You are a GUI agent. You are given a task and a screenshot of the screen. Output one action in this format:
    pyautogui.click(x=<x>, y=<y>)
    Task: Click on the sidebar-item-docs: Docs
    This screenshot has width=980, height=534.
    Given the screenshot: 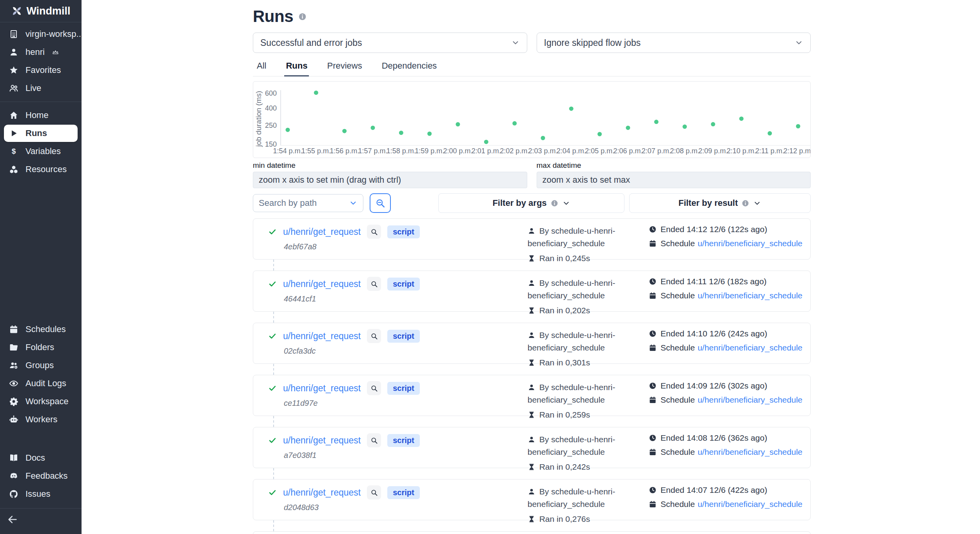 What is the action you would take?
    pyautogui.click(x=41, y=458)
    